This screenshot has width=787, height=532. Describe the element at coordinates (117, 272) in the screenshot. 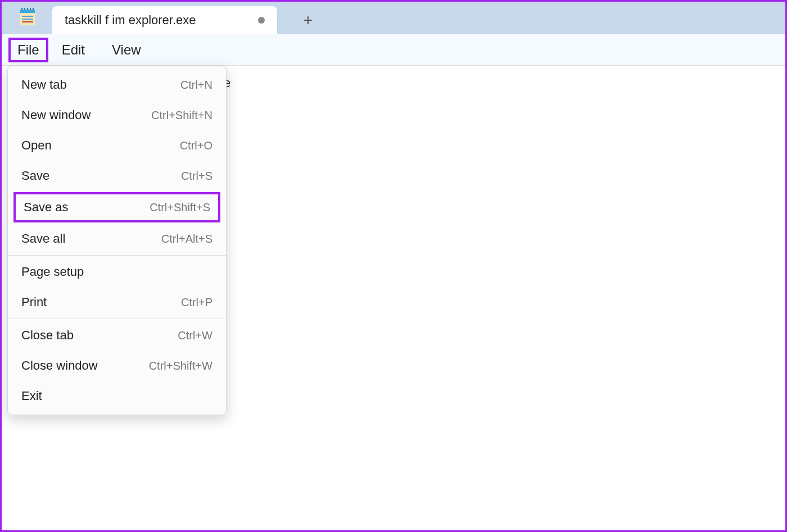

I see `menu-page-setup: Page setup` at that location.